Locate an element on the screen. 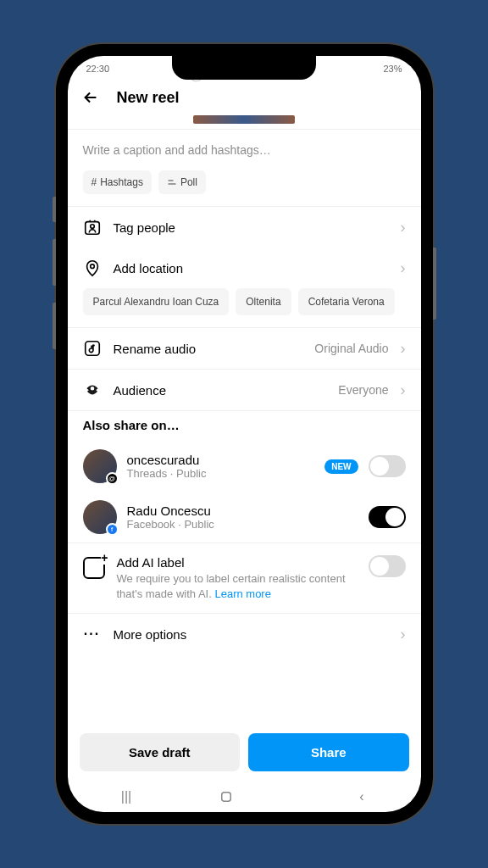 Image resolution: width=488 pixels, height=868 pixels. hashtag-icon: # is located at coordinates (95, 182).